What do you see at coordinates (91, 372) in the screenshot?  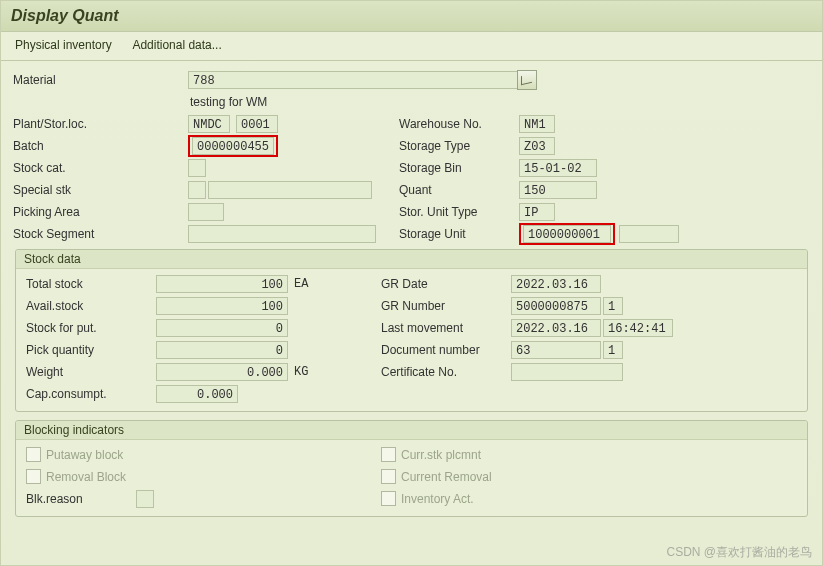 I see `weight-label: Weight` at bounding box center [91, 372].